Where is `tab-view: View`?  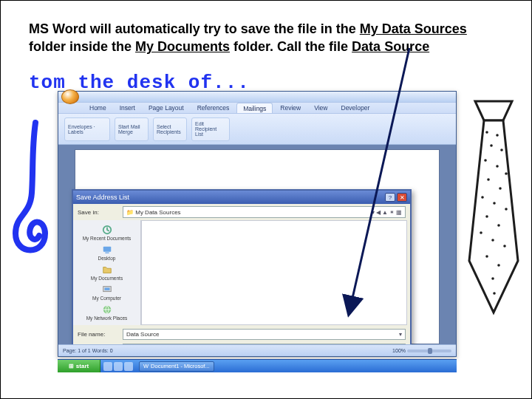 tab-view: View is located at coordinates (321, 108).